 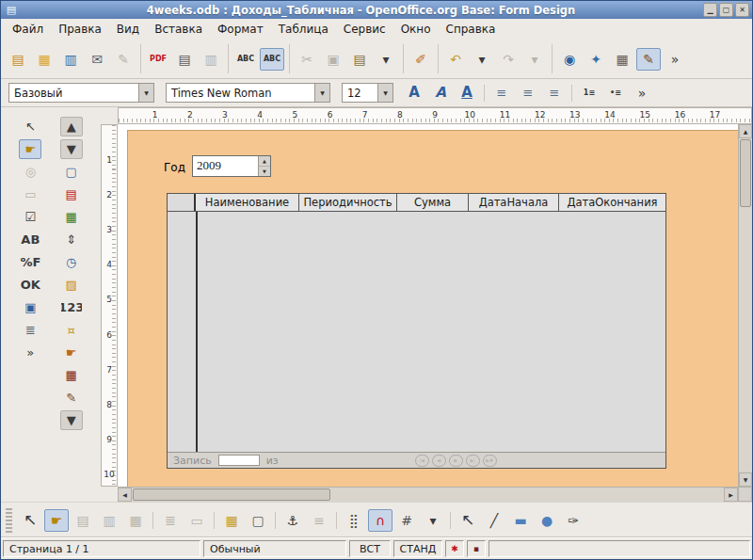 I want to click on numeric-field-icon: 123, so click(x=72, y=307).